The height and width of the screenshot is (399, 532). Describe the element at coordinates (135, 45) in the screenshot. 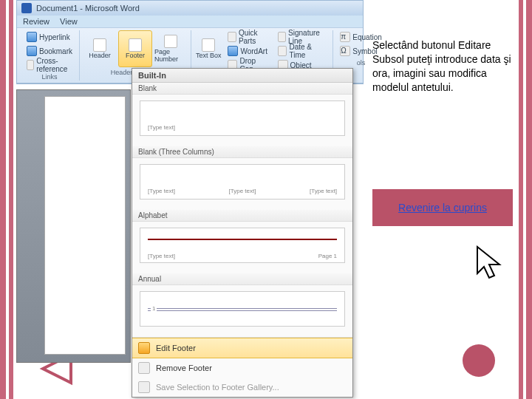

I see `footer-icon` at that location.